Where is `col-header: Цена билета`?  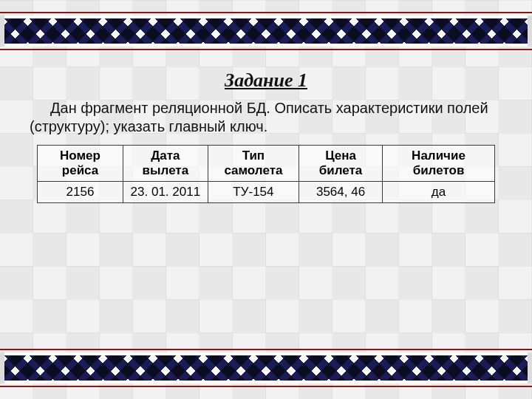 col-header: Цена билета is located at coordinates (341, 164).